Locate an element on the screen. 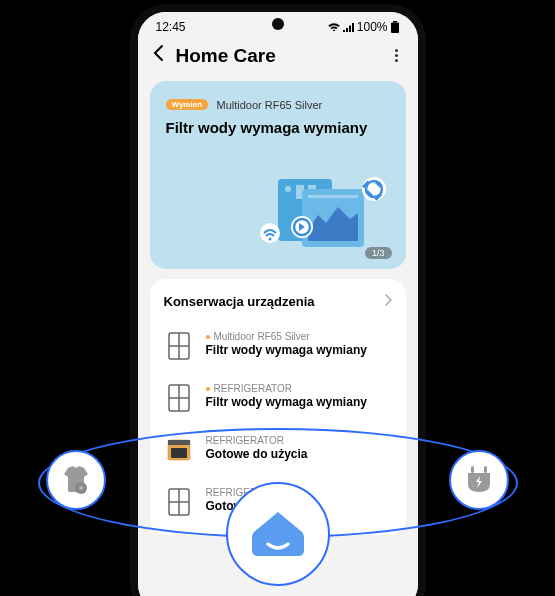  pager-indicator: 1/3 is located at coordinates (378, 253).